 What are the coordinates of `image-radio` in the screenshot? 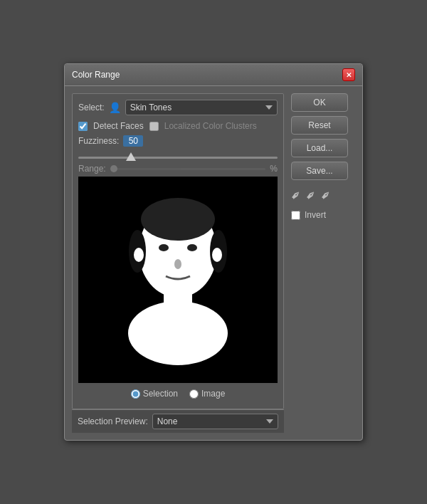 It's located at (194, 394).